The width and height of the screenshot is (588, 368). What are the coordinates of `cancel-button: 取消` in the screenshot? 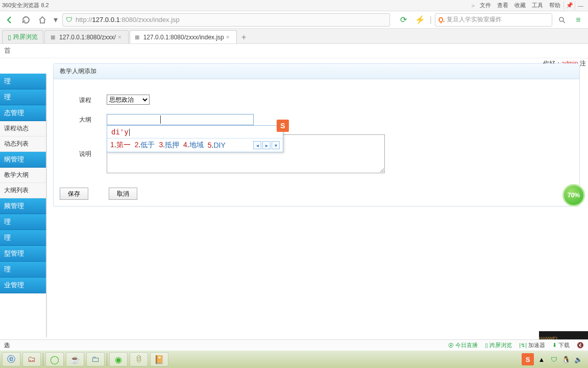 It's located at (123, 194).